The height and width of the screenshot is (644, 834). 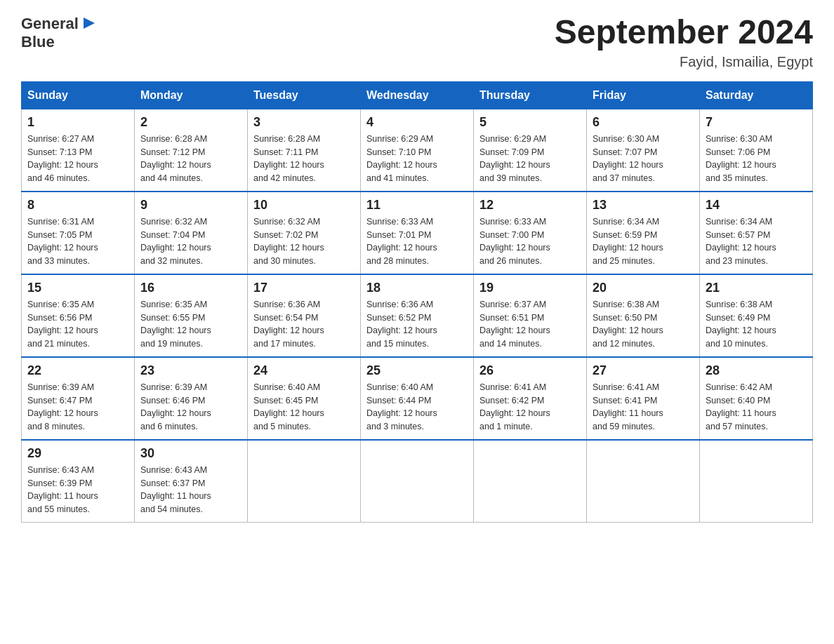 I want to click on table-row: 5Sunrise: 6:29 AMSunset: 7:09 PMDaylight…, so click(x=531, y=150).